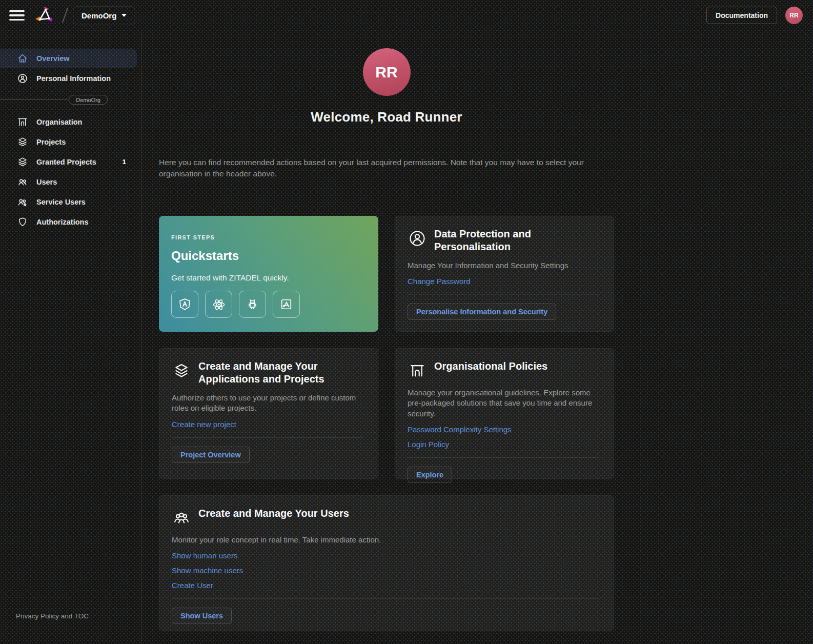  Describe the element at coordinates (59, 122) in the screenshot. I see `sidebar-item-label: Organisation` at that location.